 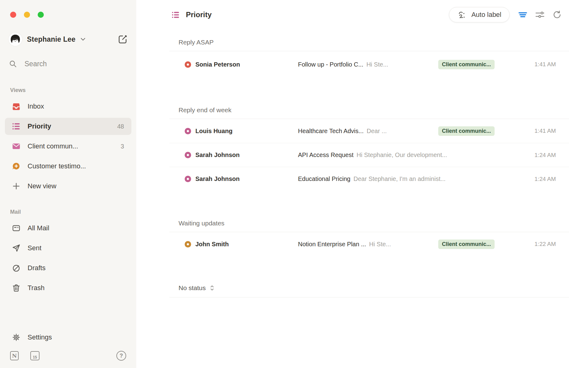 I want to click on compose-button, so click(x=123, y=39).